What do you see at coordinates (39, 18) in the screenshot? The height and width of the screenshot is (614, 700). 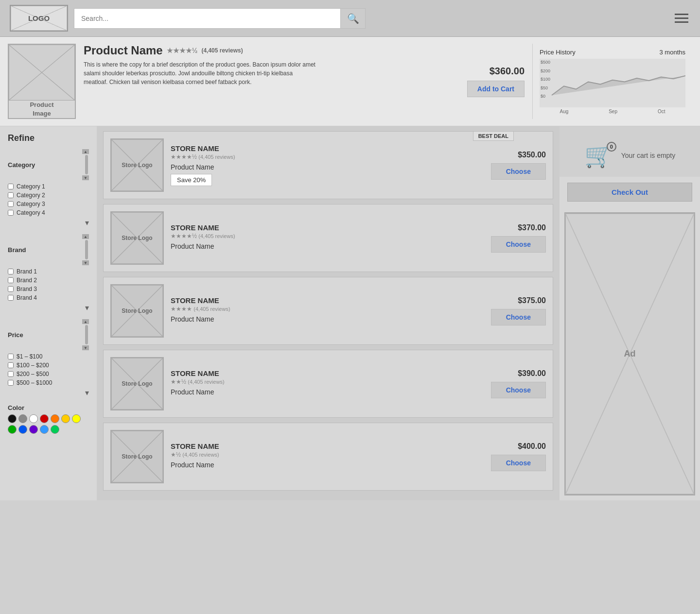 I see `logo: LOGO` at bounding box center [39, 18].